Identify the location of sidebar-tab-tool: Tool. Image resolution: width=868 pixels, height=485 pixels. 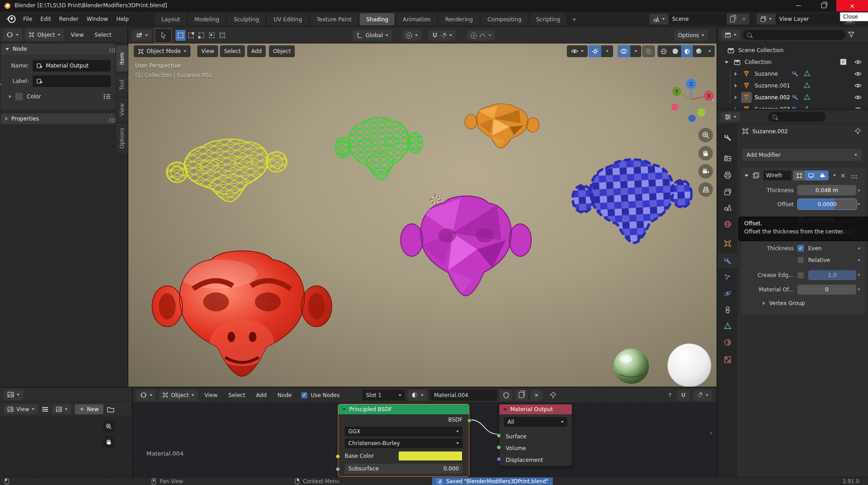
(122, 85).